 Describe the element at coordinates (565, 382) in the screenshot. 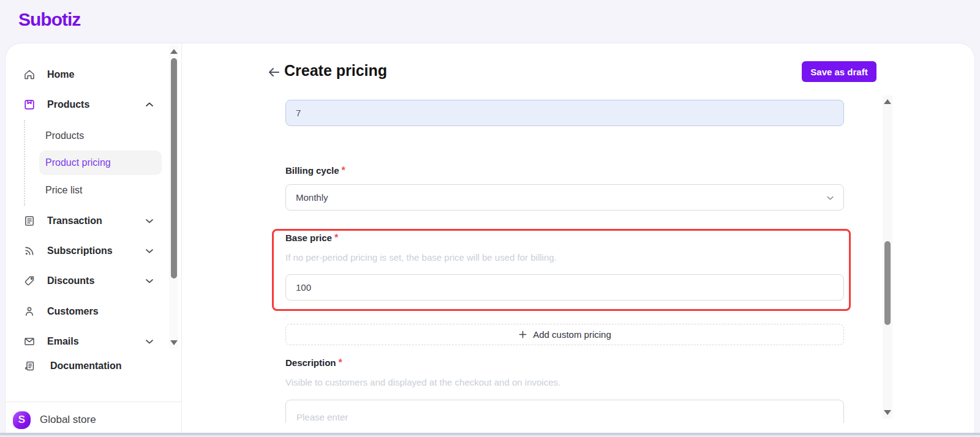

I see `description-hint: Visible to customers and displayed at th…` at that location.